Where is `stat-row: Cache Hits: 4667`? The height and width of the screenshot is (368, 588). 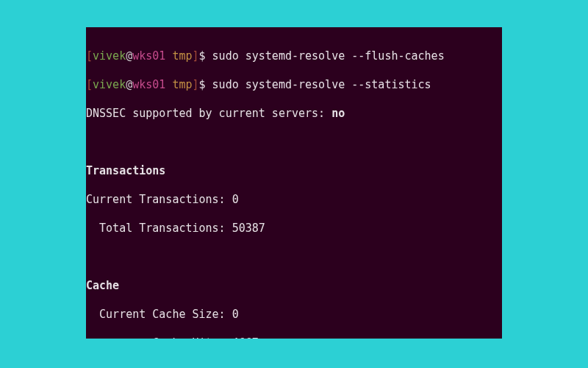 stat-row: Cache Hits: 4667 is located at coordinates (294, 338).